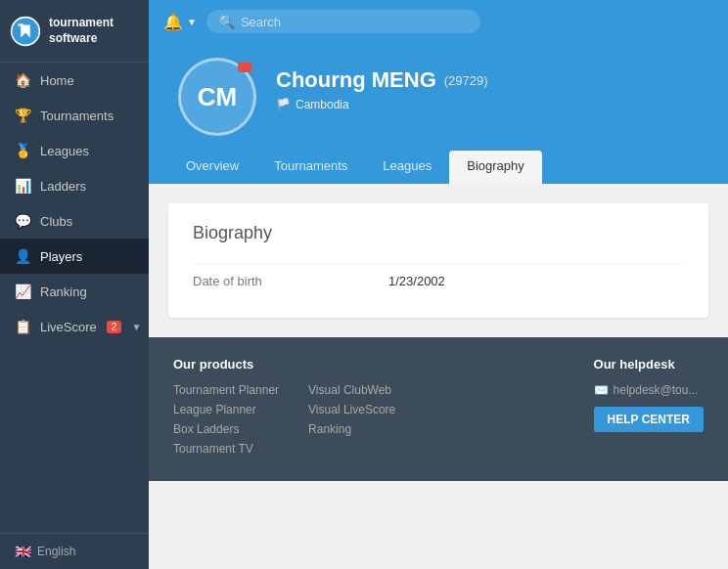 The width and height of the screenshot is (728, 569). What do you see at coordinates (74, 291) in the screenshot?
I see `sidebar-item-ranking: 📈 Ranking` at bounding box center [74, 291].